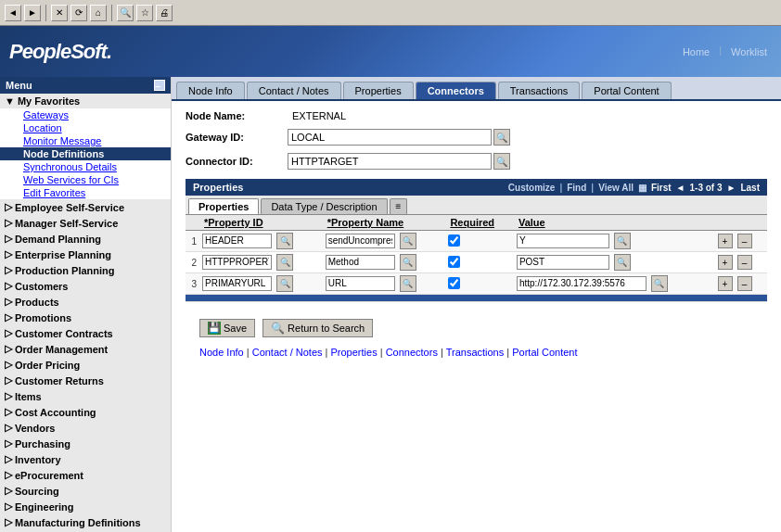 The height and width of the screenshot is (532, 781). Describe the element at coordinates (455, 241) in the screenshot. I see `row-1-required-checkbox` at that location.